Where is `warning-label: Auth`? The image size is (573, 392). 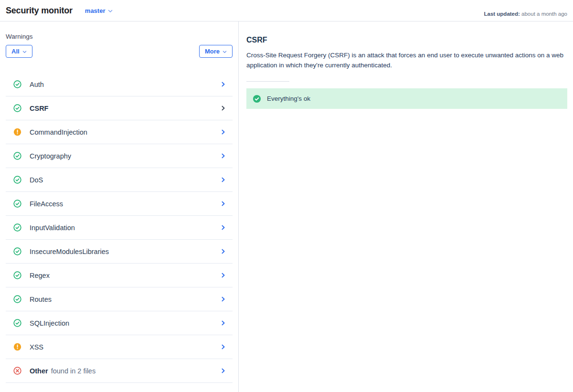 warning-label: Auth is located at coordinates (37, 85).